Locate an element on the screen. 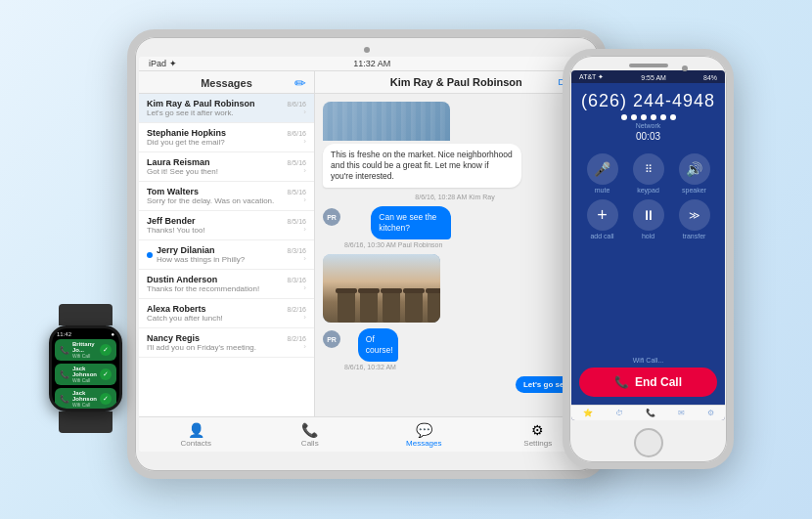 Image resolution: width=812 pixels, height=519 pixels. watch-call-info-2: Jack Johnson Wifi Call is located at coordinates (84, 374).